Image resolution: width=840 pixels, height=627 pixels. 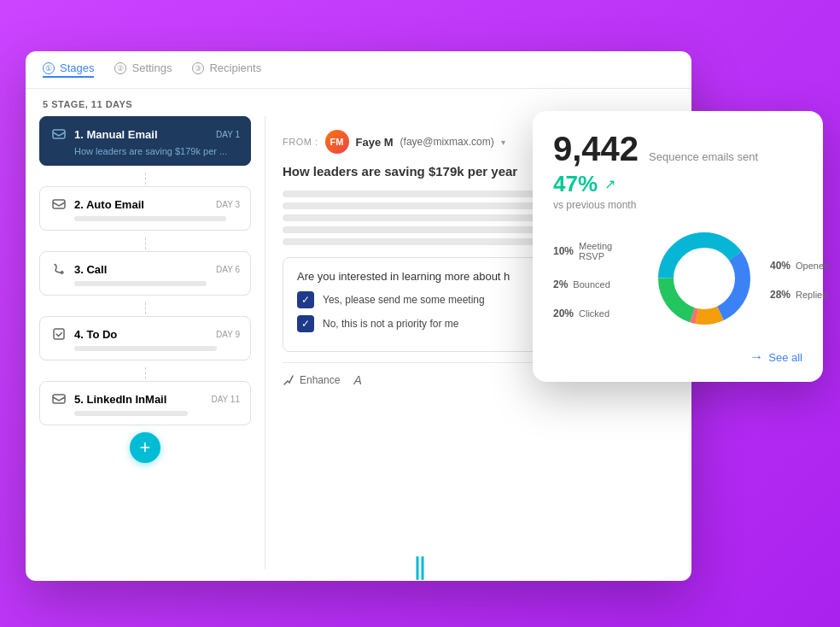 I want to click on chart-name-clicked: Clicked, so click(x=594, y=314).